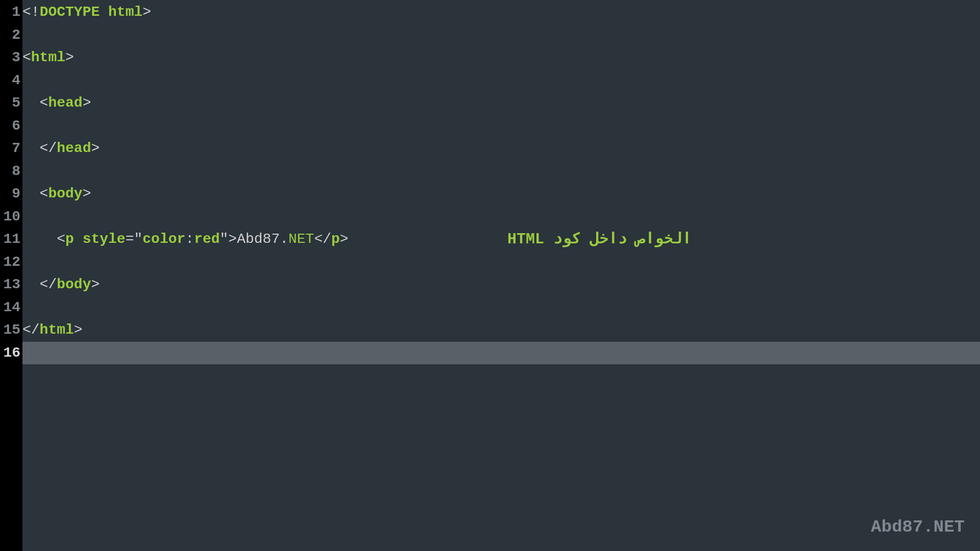 This screenshot has width=980, height=551. Describe the element at coordinates (258, 239) in the screenshot. I see `text: Abd87` at that location.